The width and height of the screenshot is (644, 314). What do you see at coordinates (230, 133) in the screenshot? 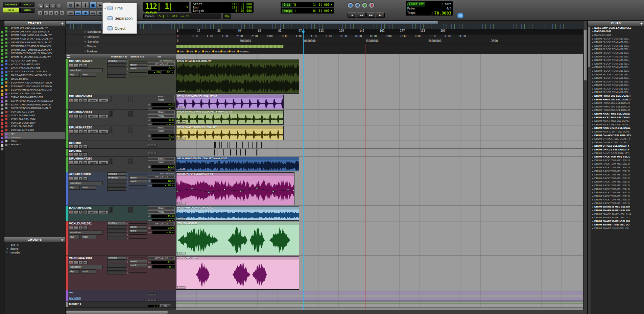
I see `audio-clip: DRUM SNARE T-M80-SSL DUALITY⊕ 0 dB` at bounding box center [230, 133].